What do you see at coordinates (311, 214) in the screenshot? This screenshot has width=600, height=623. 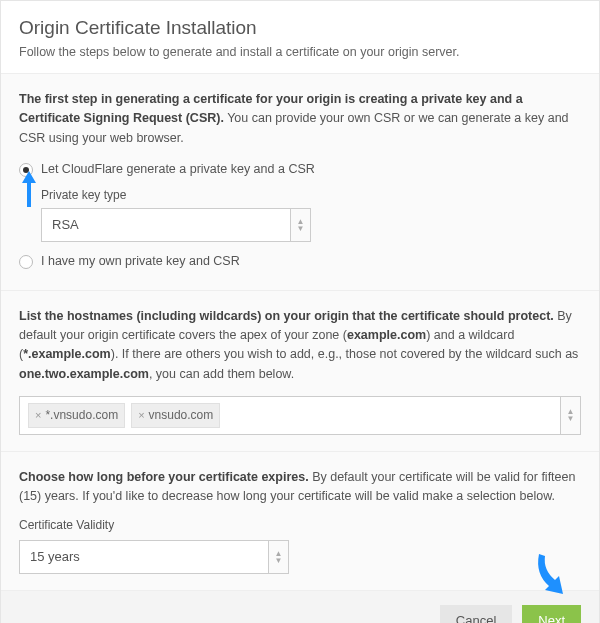 I see `keytype-field: Private key type RSA ▲ ▼` at bounding box center [311, 214].